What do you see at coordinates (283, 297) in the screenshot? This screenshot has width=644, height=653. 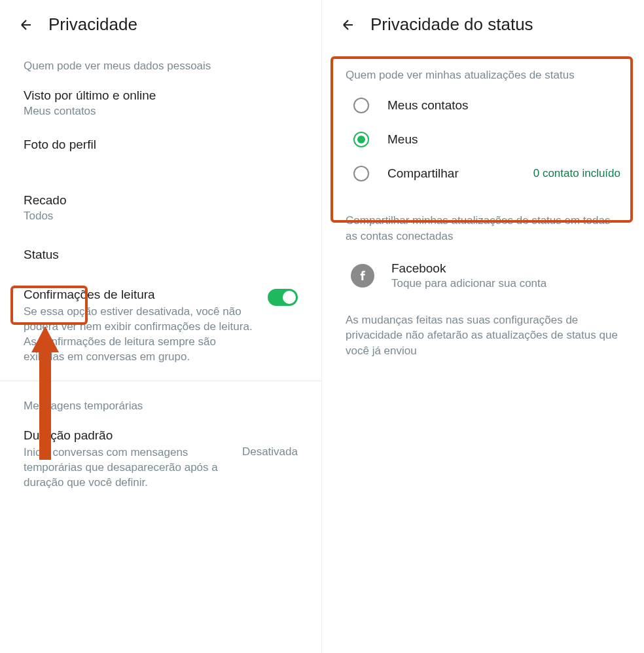 I see `read-receipts-toggle` at bounding box center [283, 297].